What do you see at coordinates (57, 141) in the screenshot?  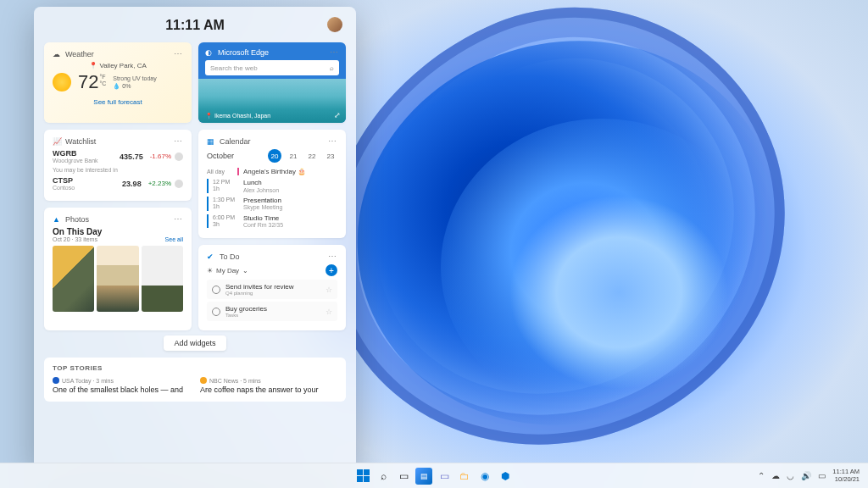 I see `chart-icon: 📈` at bounding box center [57, 141].